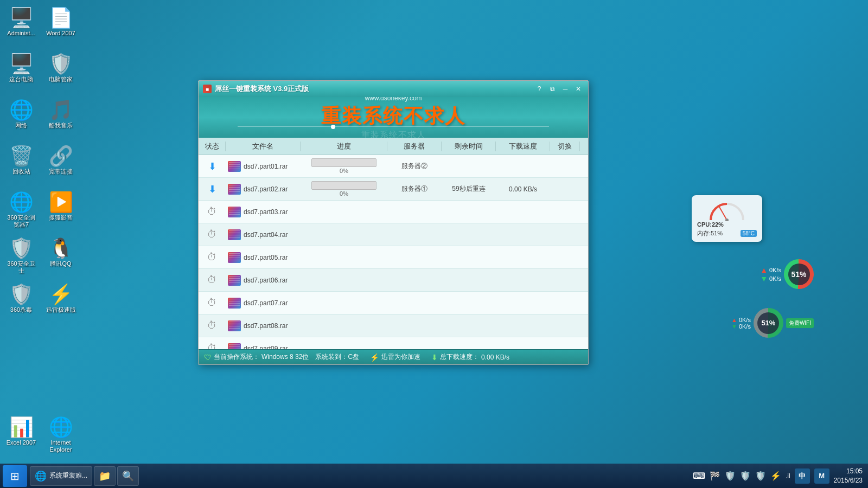 The image size is (868, 488). What do you see at coordinates (552, 89) in the screenshot?
I see `window-restore-button: ⧉` at bounding box center [552, 89].